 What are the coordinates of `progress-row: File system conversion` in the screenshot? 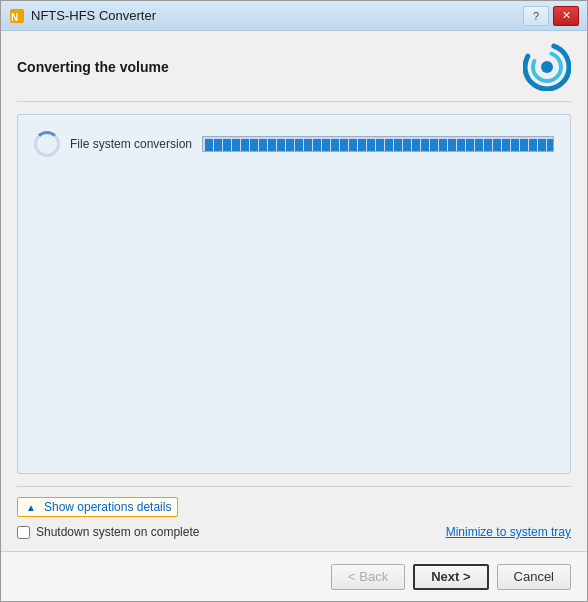 It's located at (294, 144).